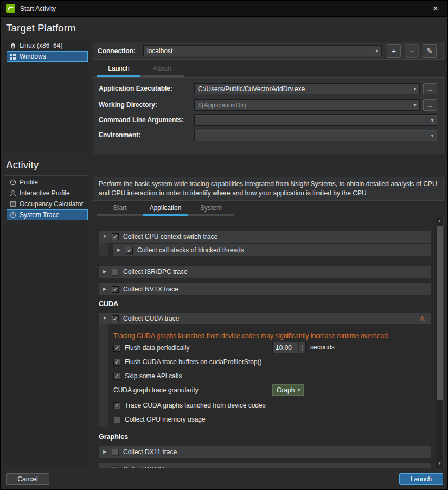 The height and width of the screenshot is (490, 448). Describe the element at coordinates (170, 237) in the screenshot. I see `setting-label: Collect CPU context switch trace` at that location.